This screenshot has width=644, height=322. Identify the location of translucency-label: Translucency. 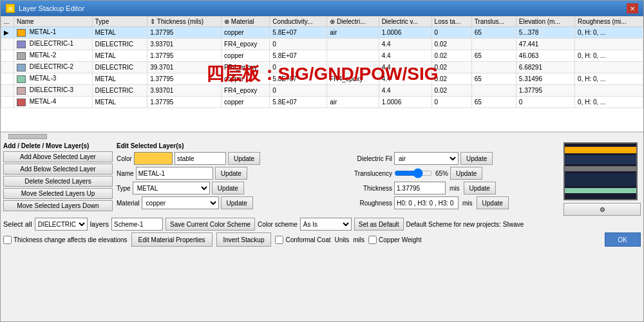
(366, 174).